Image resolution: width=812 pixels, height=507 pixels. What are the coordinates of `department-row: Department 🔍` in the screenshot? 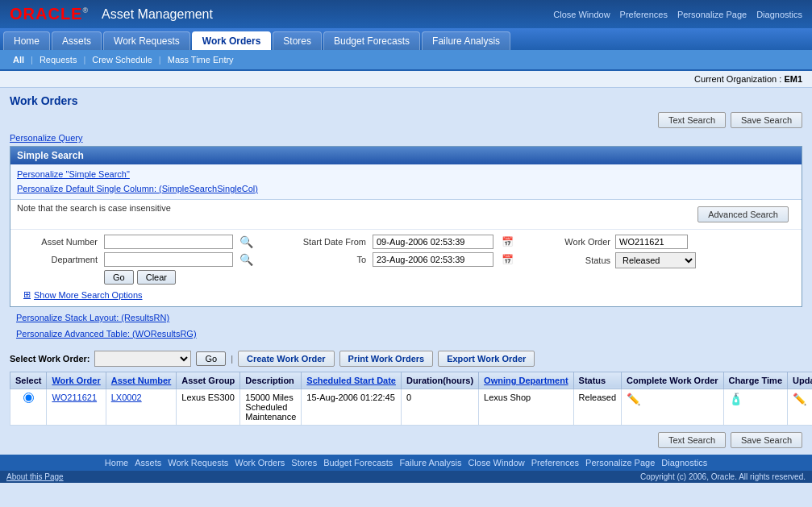 It's located at (135, 260).